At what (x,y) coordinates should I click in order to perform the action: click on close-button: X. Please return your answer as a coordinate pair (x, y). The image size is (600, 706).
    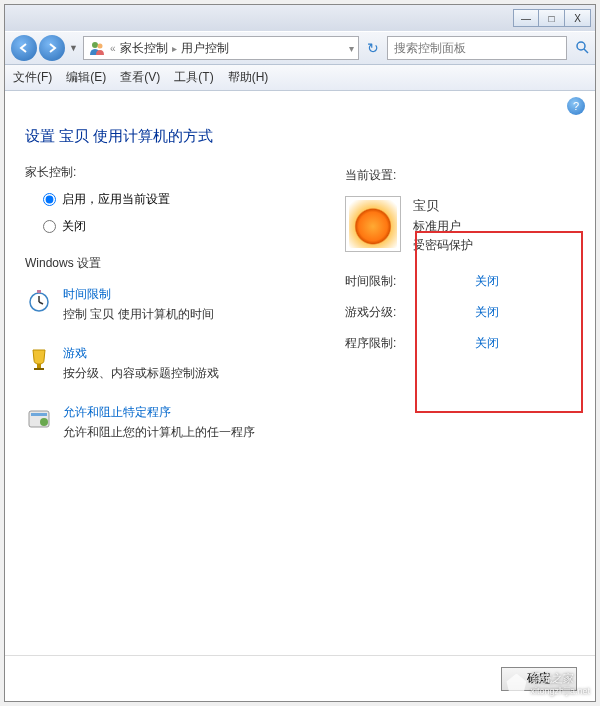
    Looking at the image, I should click on (578, 18).